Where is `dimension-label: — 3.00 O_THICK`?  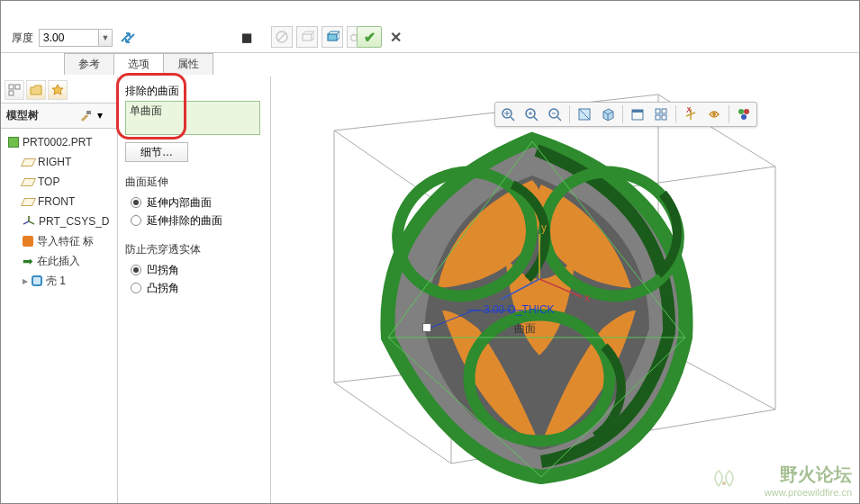 dimension-label: — 3.00 O_THICK is located at coordinates (511, 309).